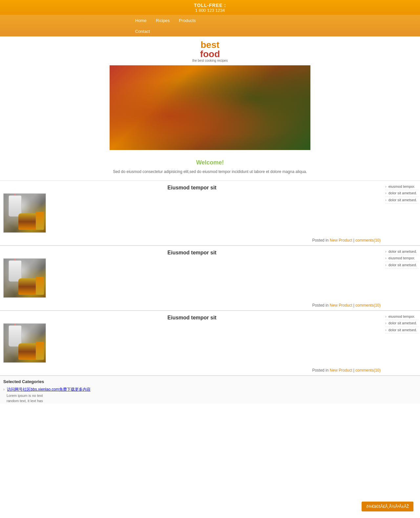  I want to click on article-1-layout: Eiusmod tempor sit Posted in New Product…, so click(210, 213).